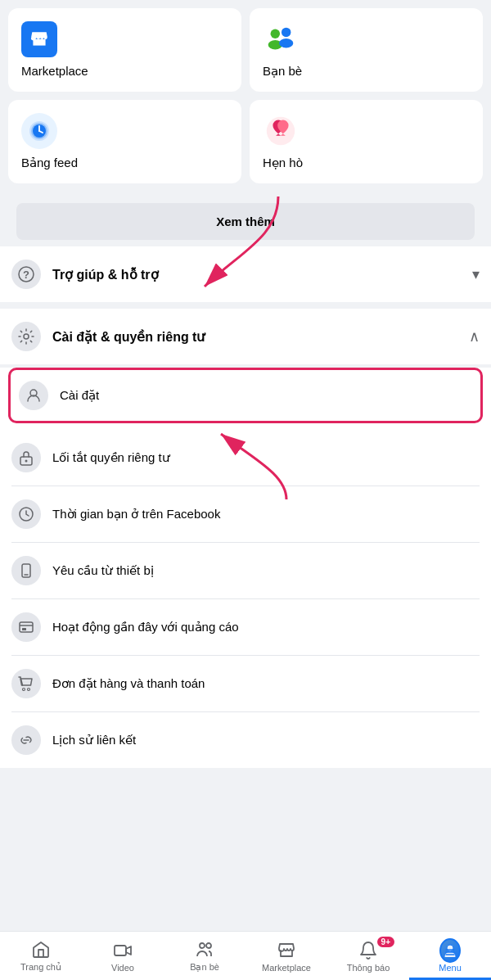 This screenshot has width=491, height=980. Describe the element at coordinates (49, 163) in the screenshot. I see `feed-label: Bảng feed` at that location.